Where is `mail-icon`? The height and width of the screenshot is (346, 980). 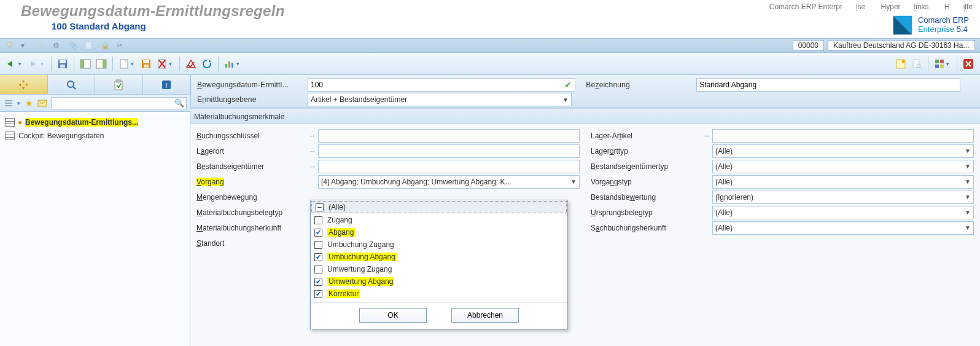
mail-icon is located at coordinates (42, 103).